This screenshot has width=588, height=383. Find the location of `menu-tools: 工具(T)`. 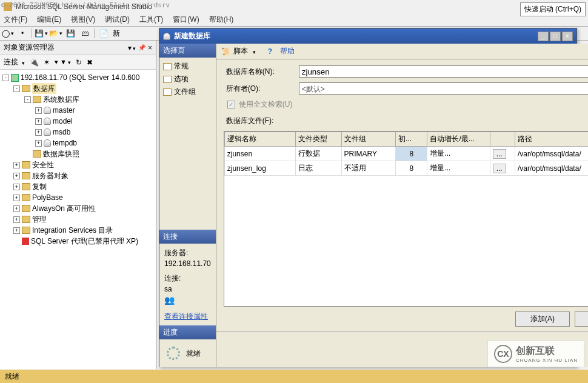

menu-tools: 工具(T) is located at coordinates (152, 19).